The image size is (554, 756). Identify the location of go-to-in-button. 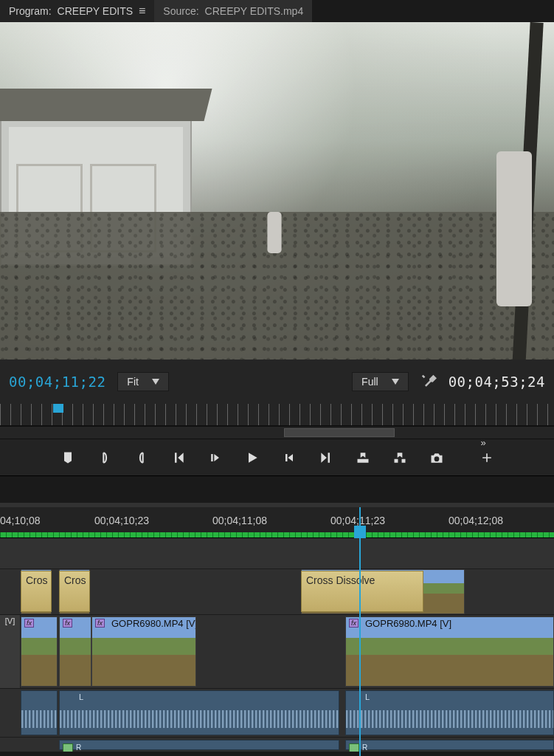
(179, 458).